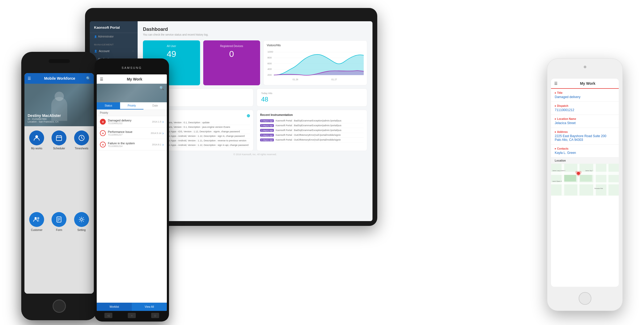 Image resolution: width=644 pixels, height=325 pixels. What do you see at coordinates (108, 315) in the screenshot?
I see `android-back-button: ◁` at bounding box center [108, 315].